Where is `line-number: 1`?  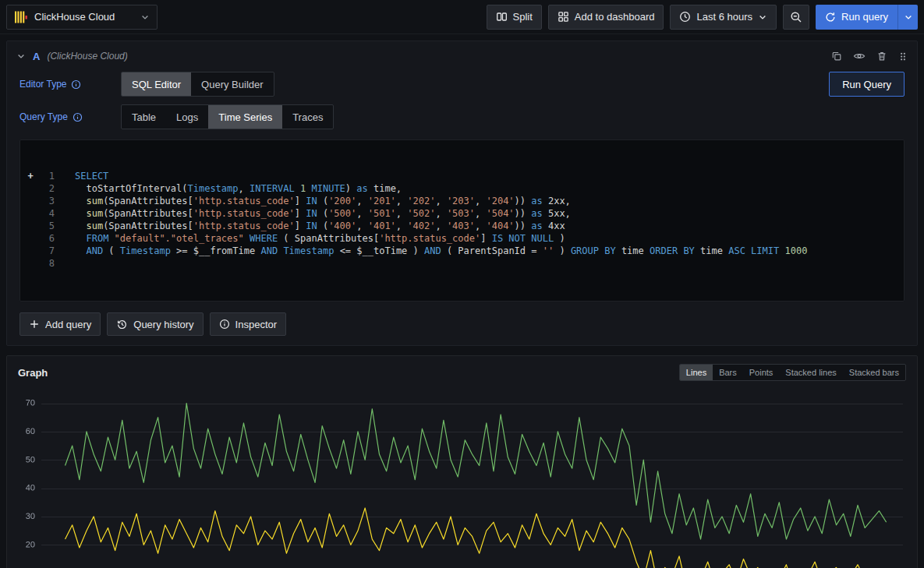
line-number: 1 is located at coordinates (48, 176).